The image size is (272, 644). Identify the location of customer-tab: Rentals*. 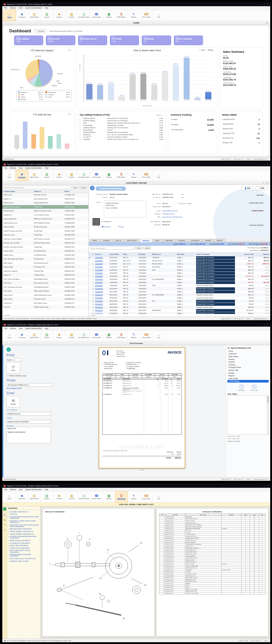
(208, 240).